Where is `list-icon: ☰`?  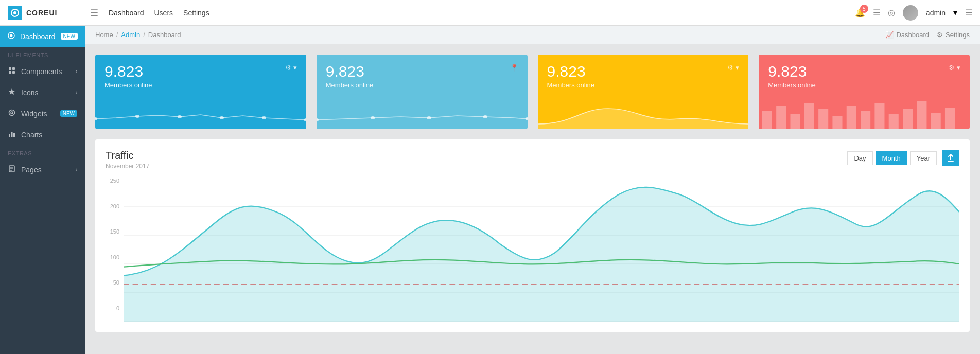
list-icon: ☰ is located at coordinates (877, 12).